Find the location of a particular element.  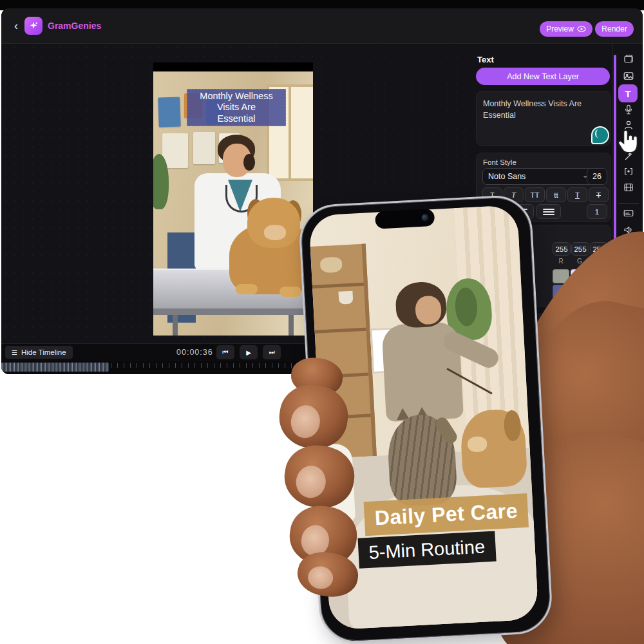

preview-label: Preview is located at coordinates (560, 29).